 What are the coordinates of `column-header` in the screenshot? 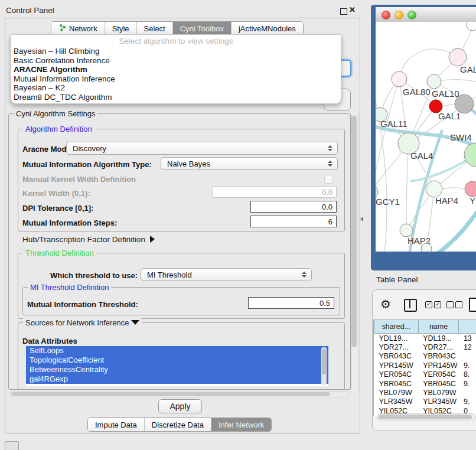 It's located at (468, 327).